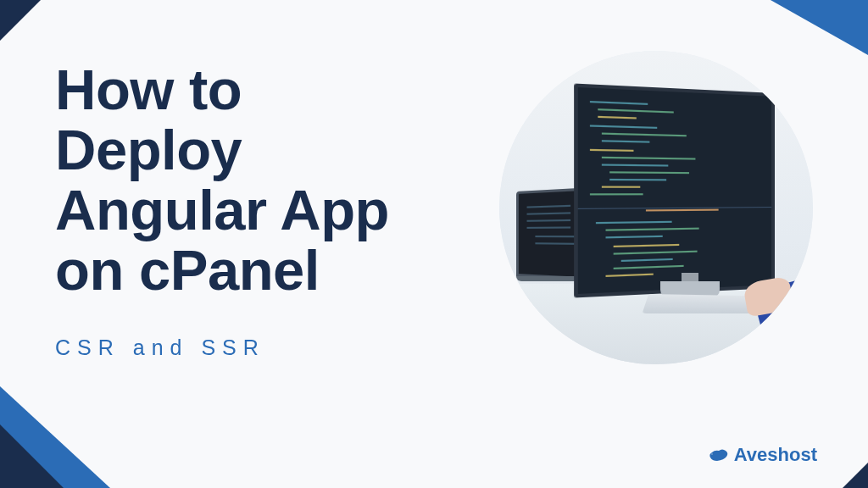 This screenshot has height=488, width=868. I want to click on title-line: Angular App, so click(222, 210).